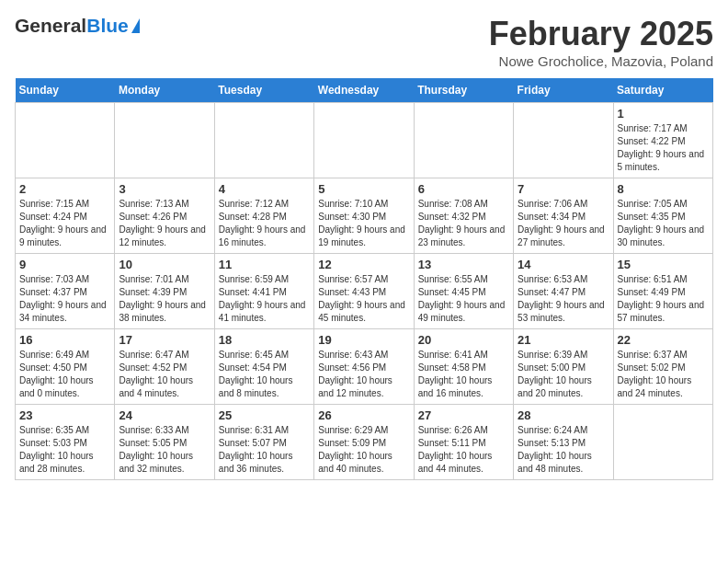 The height and width of the screenshot is (563, 728). I want to click on day-number: 7, so click(563, 190).